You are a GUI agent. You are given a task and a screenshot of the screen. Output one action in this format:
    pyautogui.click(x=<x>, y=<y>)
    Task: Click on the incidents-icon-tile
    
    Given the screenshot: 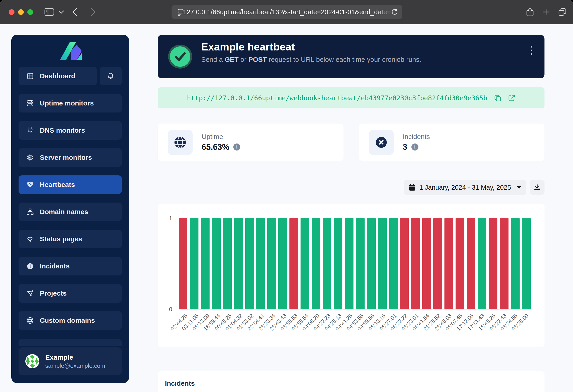 What is the action you would take?
    pyautogui.click(x=381, y=143)
    